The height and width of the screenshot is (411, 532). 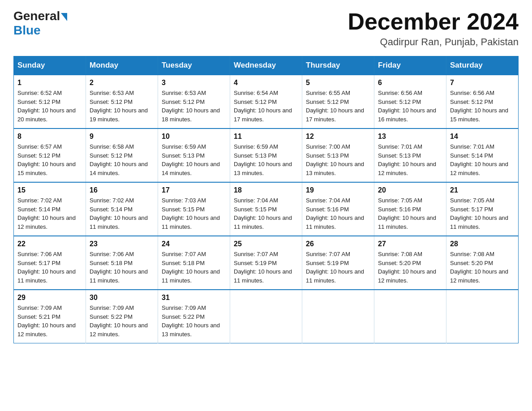 I want to click on col-friday: Friday, so click(x=410, y=66).